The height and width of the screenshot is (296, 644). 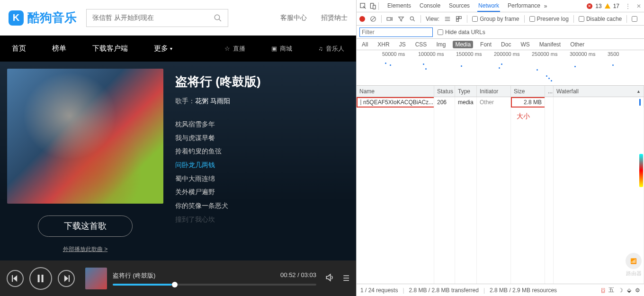 I want to click on ext-moon-icon: ☽, so click(x=620, y=290).